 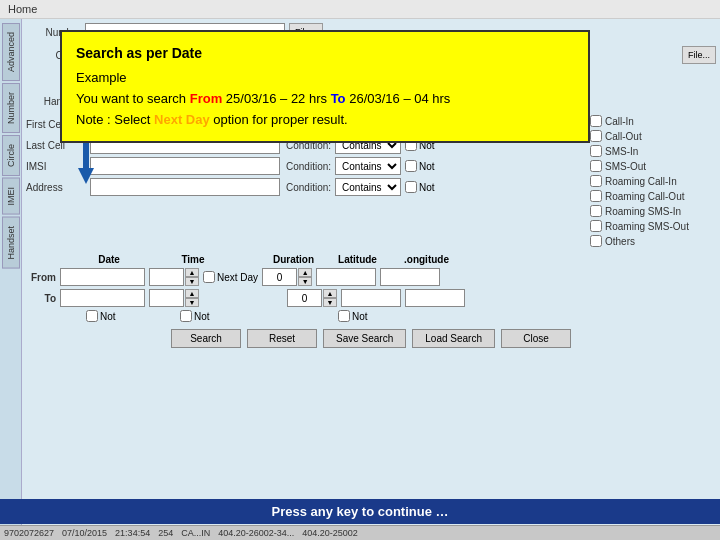 What do you see at coordinates (371, 316) in the screenshot?
I see `not-row: Not Not Not` at bounding box center [371, 316].